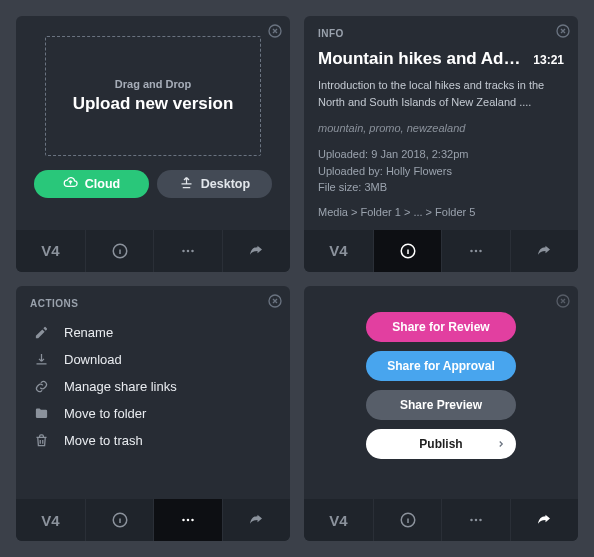 Image resolution: width=594 pixels, height=557 pixels. Describe the element at coordinates (41, 440) in the screenshot. I see `trash-icon` at that location.